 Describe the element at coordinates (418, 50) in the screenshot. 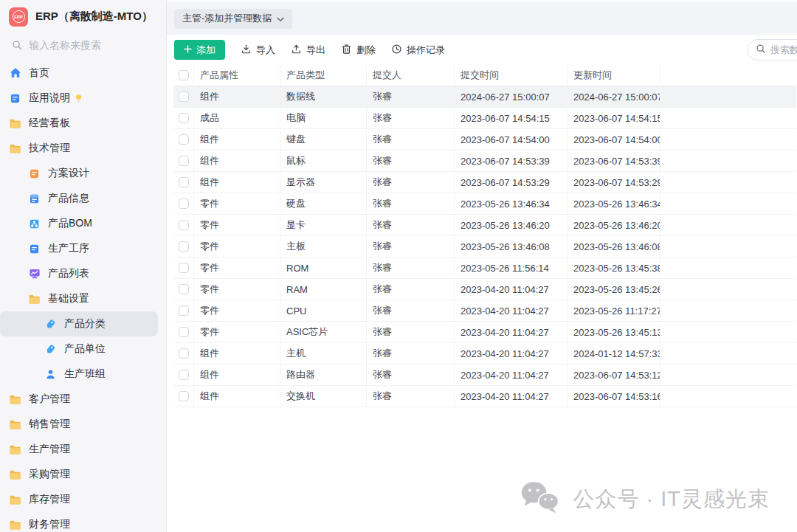

I see `operation-log-button: 操作记录` at that location.